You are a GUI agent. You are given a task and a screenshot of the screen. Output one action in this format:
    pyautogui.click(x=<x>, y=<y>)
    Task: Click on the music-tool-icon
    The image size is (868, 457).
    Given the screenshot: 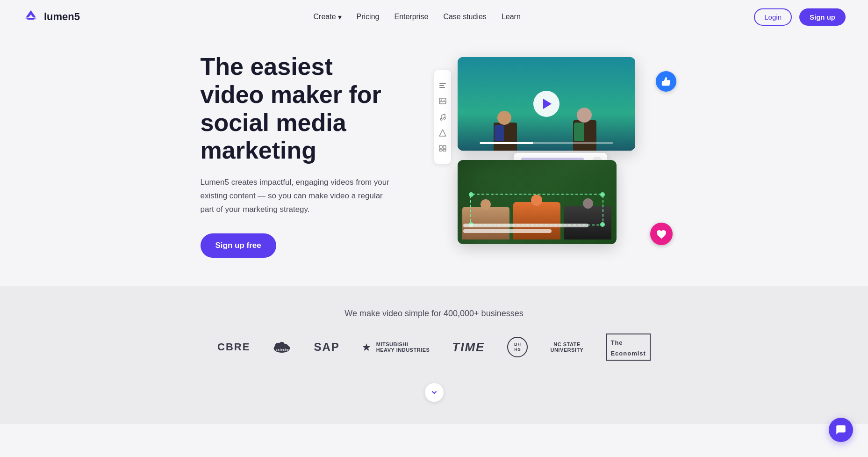 What is the action you would take?
    pyautogui.click(x=443, y=117)
    